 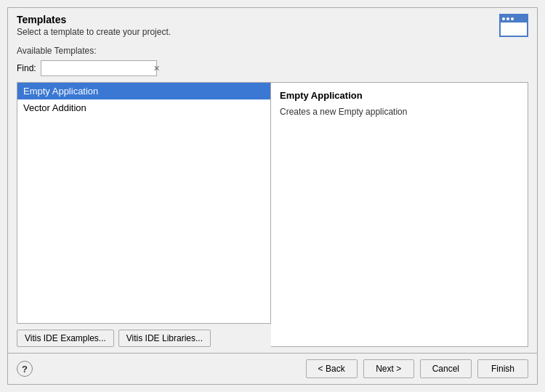 What do you see at coordinates (272, 24) in the screenshot?
I see `dialog-header: Templates Select a template to create yo…` at bounding box center [272, 24].